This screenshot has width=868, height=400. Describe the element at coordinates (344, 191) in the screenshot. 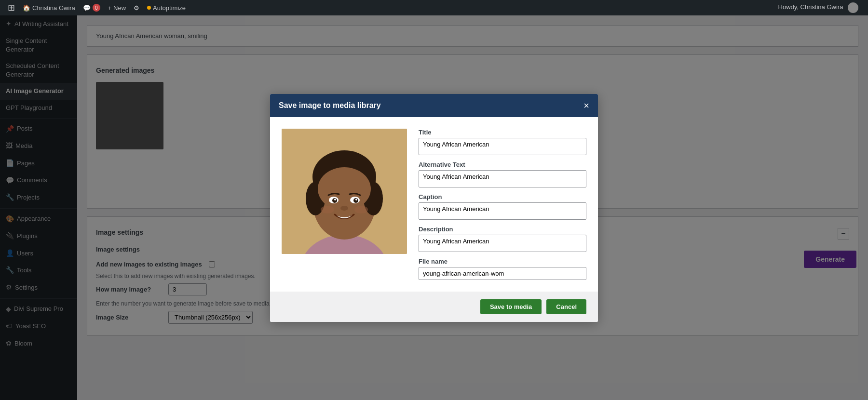

I see `image-svg` at that location.